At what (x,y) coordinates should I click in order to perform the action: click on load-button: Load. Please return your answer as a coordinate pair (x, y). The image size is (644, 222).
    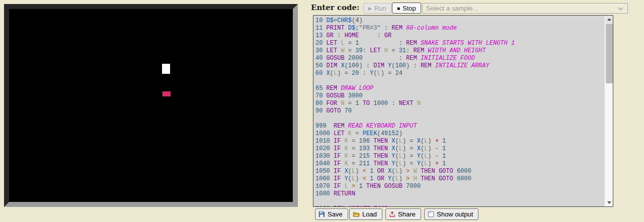
    Looking at the image, I should click on (366, 214).